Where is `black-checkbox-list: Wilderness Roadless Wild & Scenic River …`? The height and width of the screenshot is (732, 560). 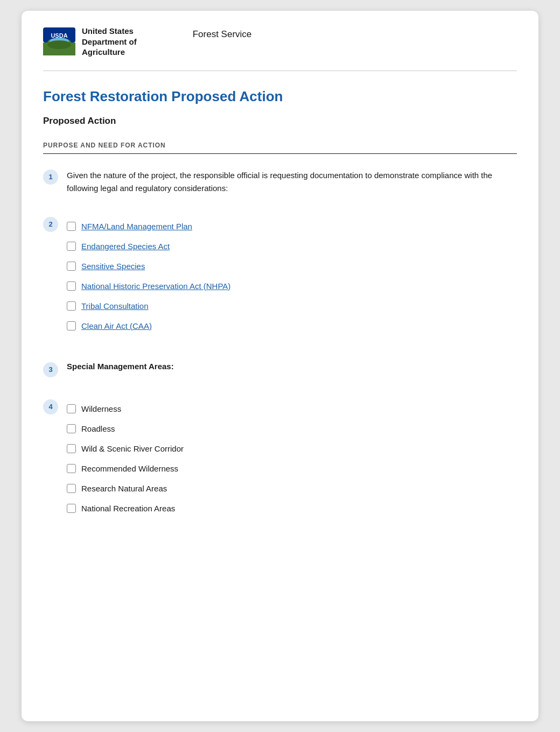 black-checkbox-list: Wilderness Roadless Wild & Scenic River … is located at coordinates (292, 459).